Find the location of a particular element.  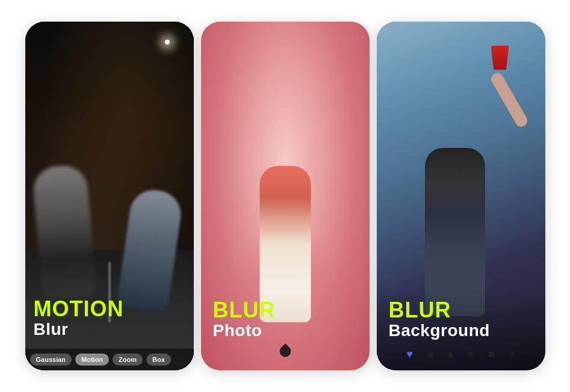

card1-text-overlay: MOTION Blur is located at coordinates (110, 319).